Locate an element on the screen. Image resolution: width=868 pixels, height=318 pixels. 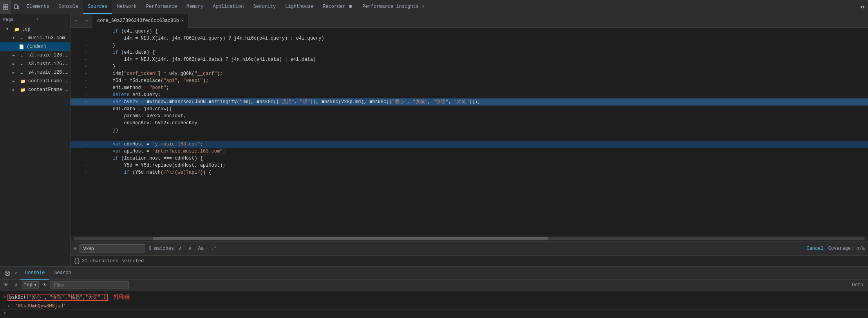
code-line: - Y5d = Y5d.replace("api", "weapi"); is located at coordinates (469, 81).